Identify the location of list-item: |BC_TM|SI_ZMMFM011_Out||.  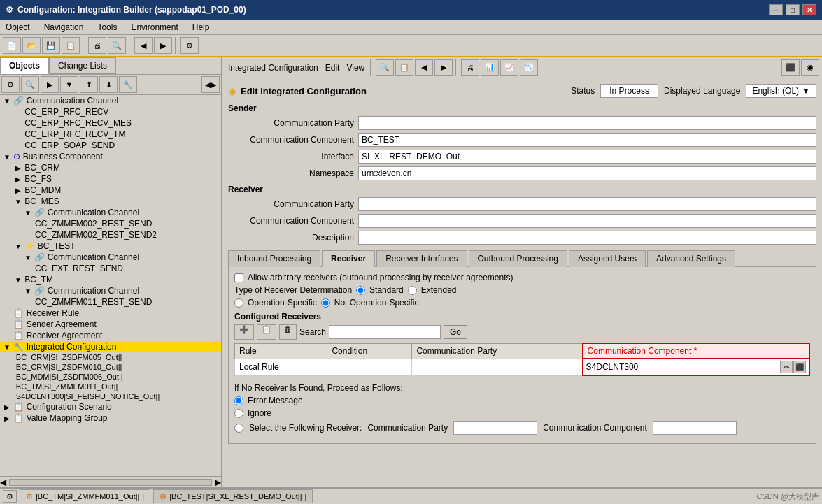
(111, 387).